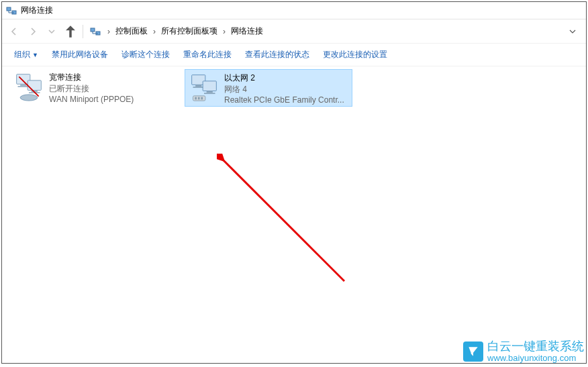  What do you see at coordinates (288, 88) in the screenshot?
I see `connection-text: 以太网 2 网络 4 Realtek PCIe GbE Family Contr…` at bounding box center [288, 88].